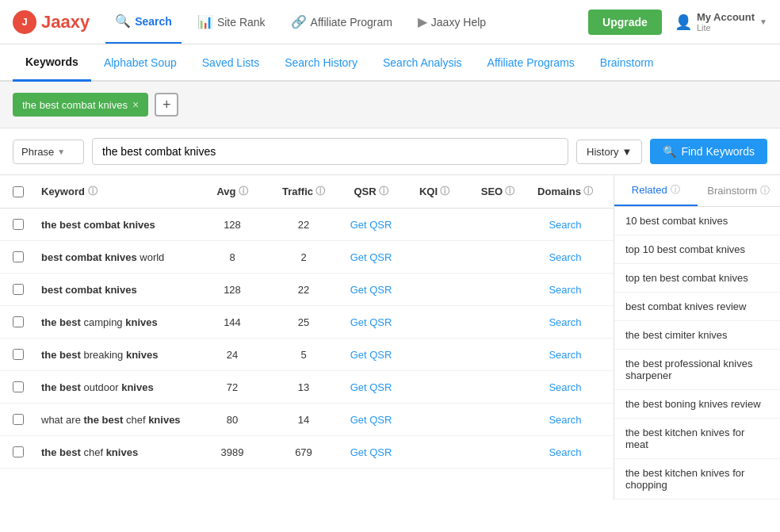 This screenshot has width=780, height=532. I want to click on account-nav: 👤 My Account Lite ▼, so click(721, 22).